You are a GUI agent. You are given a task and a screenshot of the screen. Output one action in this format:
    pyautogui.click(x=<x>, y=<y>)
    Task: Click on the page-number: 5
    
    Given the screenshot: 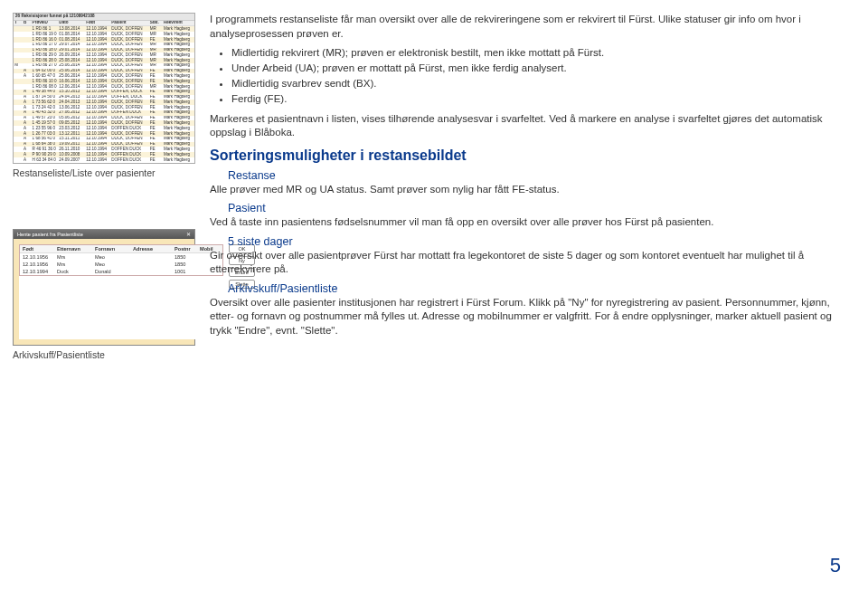 What is the action you would take?
    pyautogui.click(x=835, y=566)
    